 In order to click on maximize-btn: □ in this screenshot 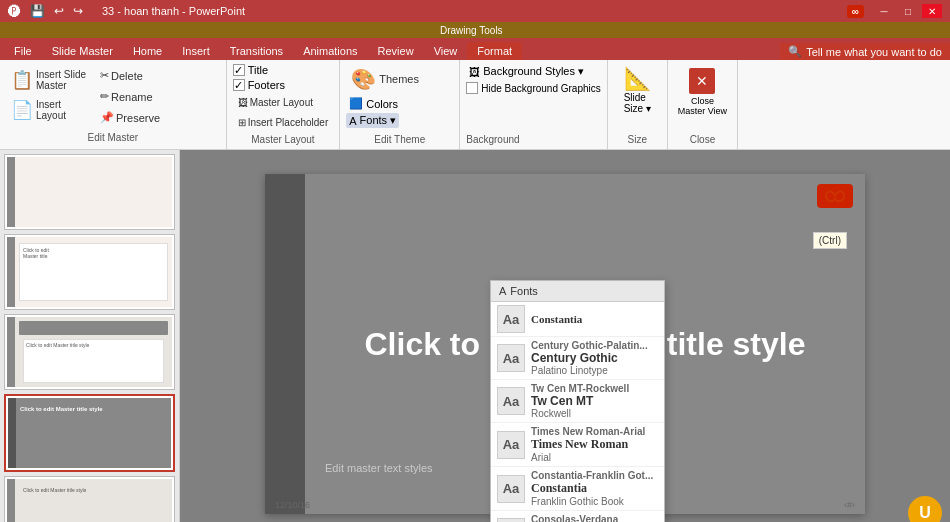, I will do `click(908, 11)`.